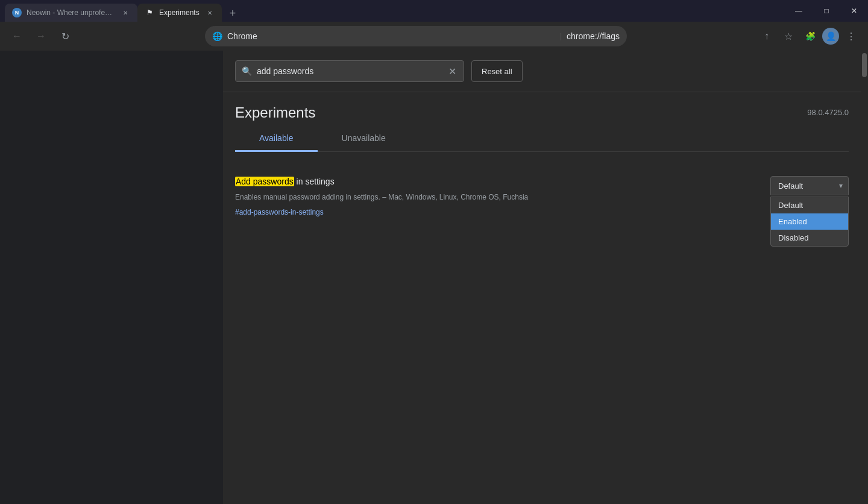 This screenshot has height=504, width=868. I want to click on flag-info: Add passwords in settings Enables manual…, so click(497, 197).